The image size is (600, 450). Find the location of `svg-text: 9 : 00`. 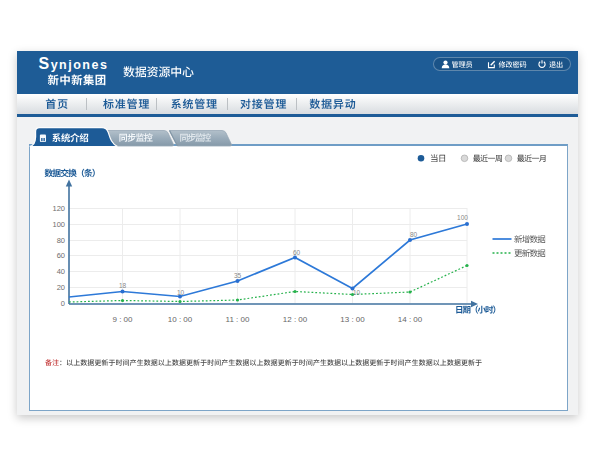

svg-text: 9 : 00 is located at coordinates (122, 320).